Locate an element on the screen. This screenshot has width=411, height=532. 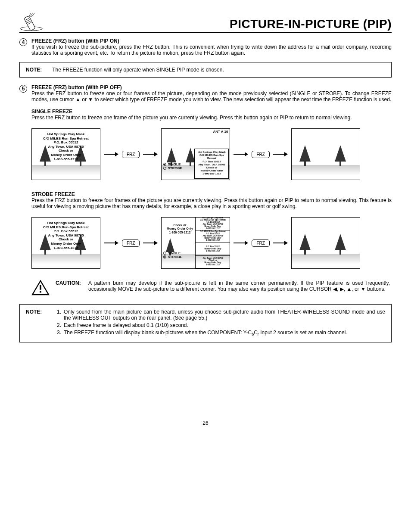
step-4-heading: FREEZE (FRZ) button (With PIP ON) is located at coordinates (75, 41).